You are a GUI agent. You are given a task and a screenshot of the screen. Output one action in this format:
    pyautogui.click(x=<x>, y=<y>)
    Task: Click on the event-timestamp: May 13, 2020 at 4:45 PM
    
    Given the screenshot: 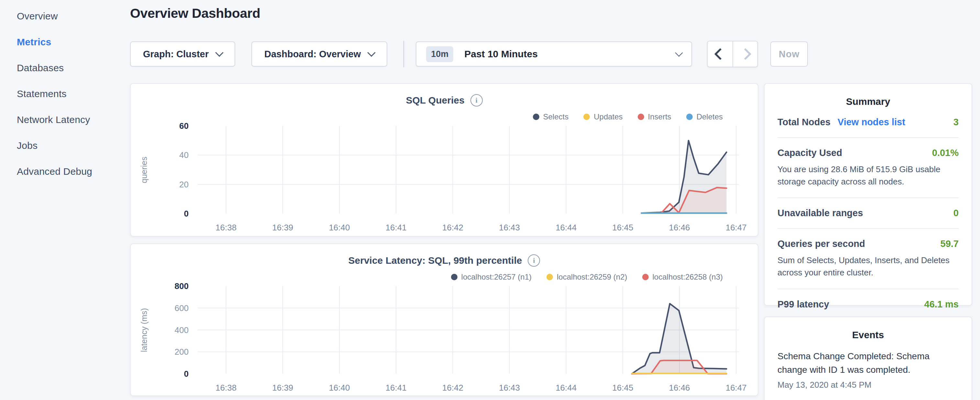 What is the action you would take?
    pyautogui.click(x=868, y=385)
    